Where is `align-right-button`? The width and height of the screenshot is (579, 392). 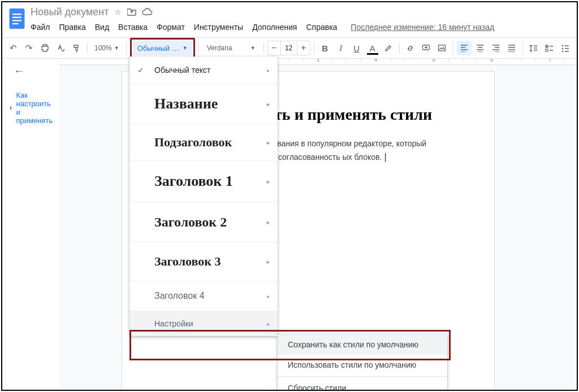
align-right-button is located at coordinates (496, 48).